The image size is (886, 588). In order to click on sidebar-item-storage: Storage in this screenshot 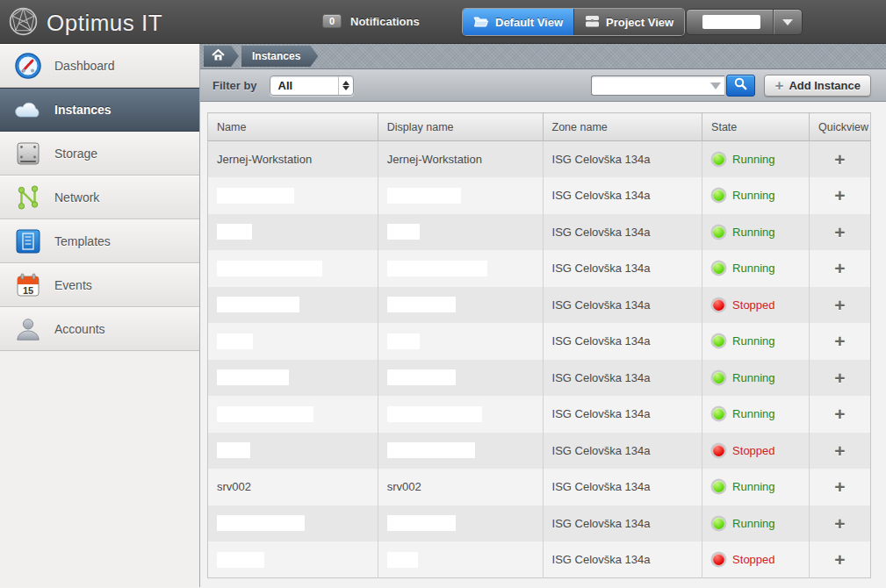, I will do `click(100, 154)`.